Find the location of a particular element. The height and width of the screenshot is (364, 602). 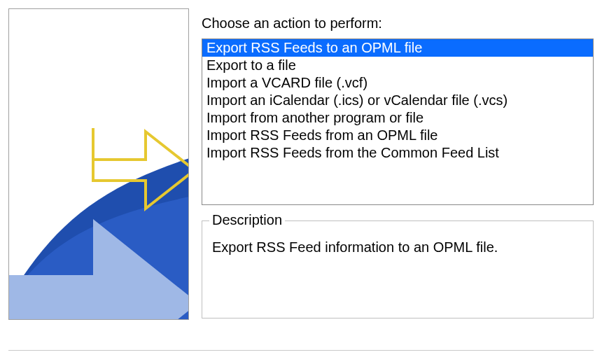

action-item-import-rss-opml: Import RSS Feeds from an OPML file is located at coordinates (398, 136).